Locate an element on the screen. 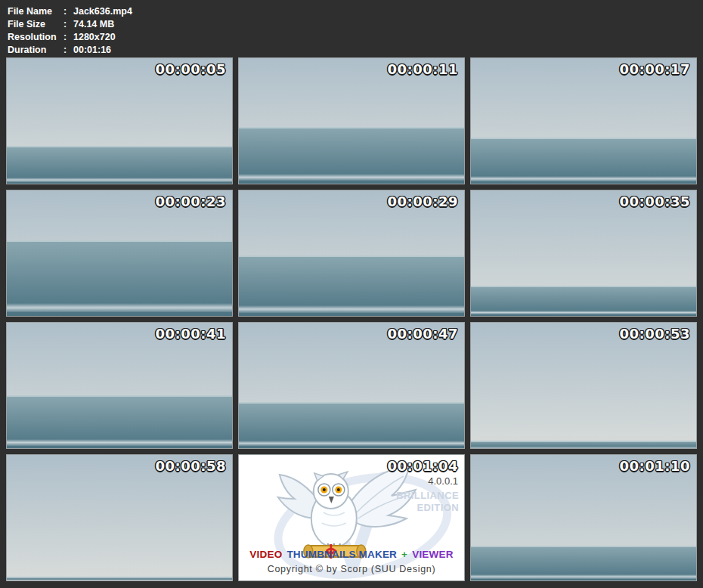 This screenshot has width=703, height=588. title-segment: + is located at coordinates (404, 555).